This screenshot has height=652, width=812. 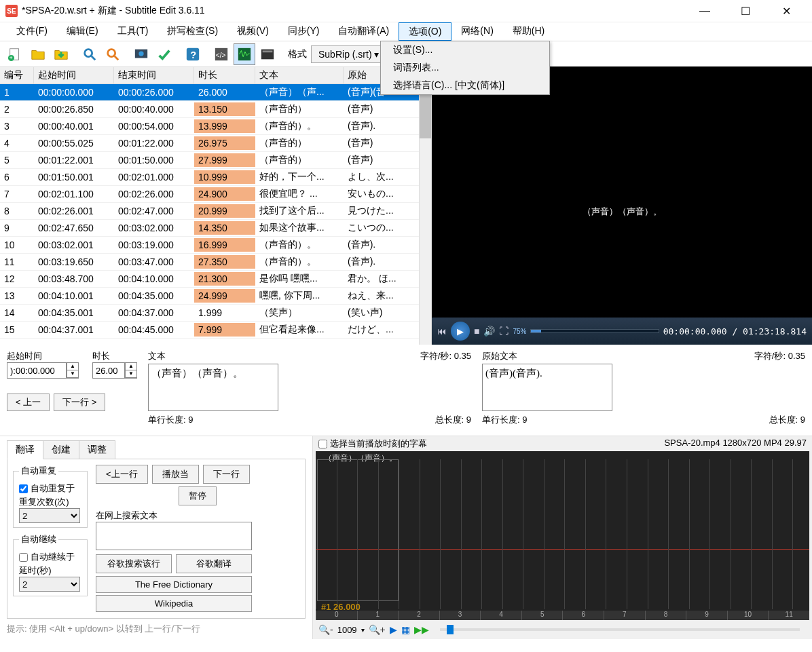 I want to click on table-row: 1000:03:02.00100:03:19.00016.999（声音的）。(音…, so click(x=216, y=246).